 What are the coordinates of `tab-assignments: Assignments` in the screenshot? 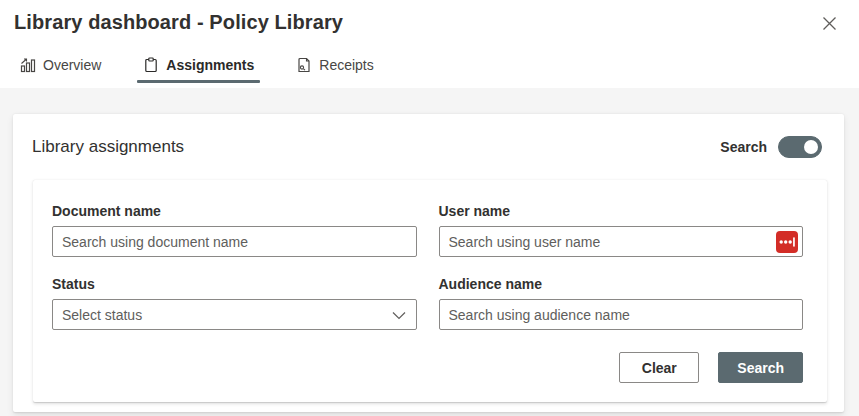 It's located at (198, 67).